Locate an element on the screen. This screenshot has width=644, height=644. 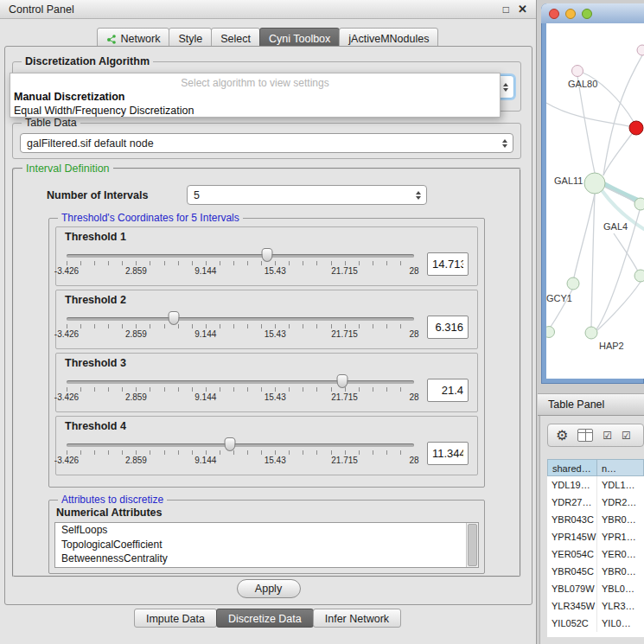
table-cell: YLR345W is located at coordinates (572, 606).